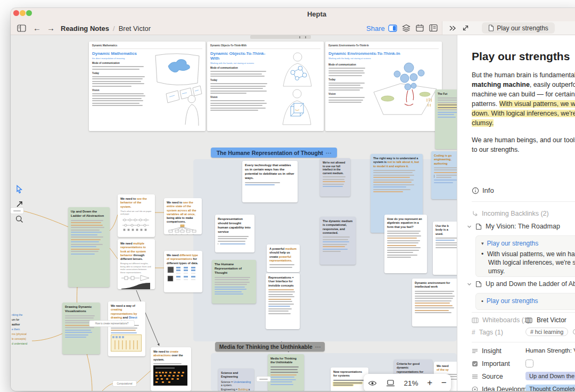 The height and width of the screenshot is (392, 575). What do you see at coordinates (444, 175) in the screenshot?
I see `card-coding: Coding is go engineering, authoring` at bounding box center [444, 175].